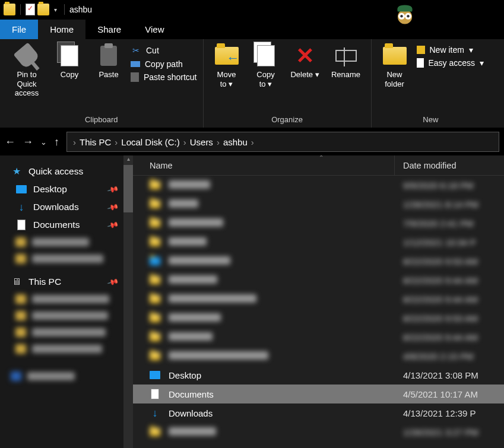 The image size is (504, 448). I want to click on column-header-date: Date modified, so click(454, 166).